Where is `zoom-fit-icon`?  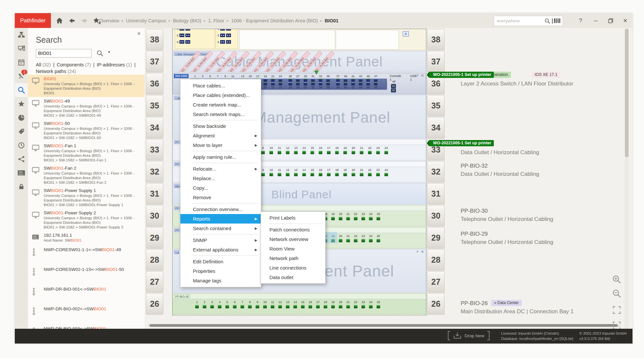 zoom-fit-icon is located at coordinates (617, 311).